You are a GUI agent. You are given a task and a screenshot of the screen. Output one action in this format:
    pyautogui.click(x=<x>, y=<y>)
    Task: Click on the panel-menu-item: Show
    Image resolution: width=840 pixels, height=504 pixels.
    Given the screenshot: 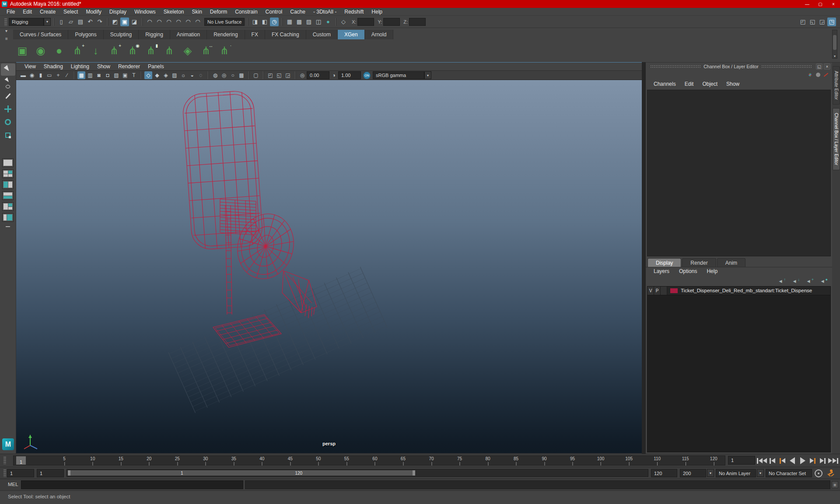 What is the action you would take?
    pyautogui.click(x=104, y=66)
    